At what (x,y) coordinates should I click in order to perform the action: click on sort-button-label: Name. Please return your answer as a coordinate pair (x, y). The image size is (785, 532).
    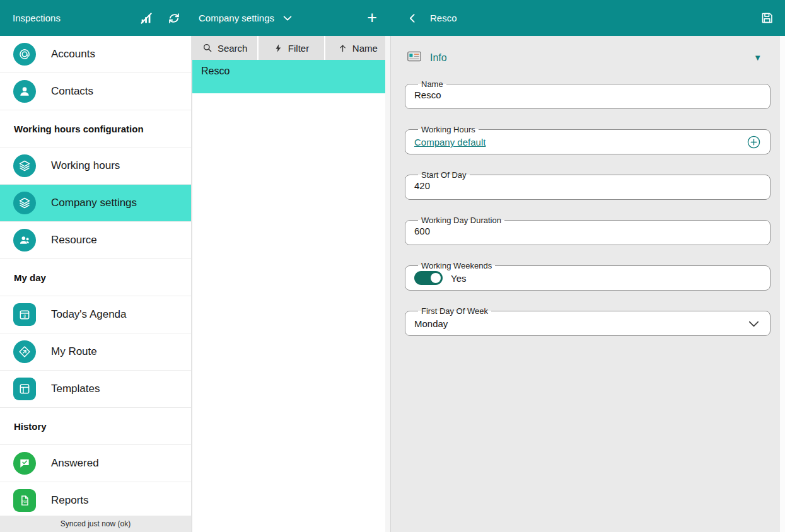
    Looking at the image, I should click on (365, 48).